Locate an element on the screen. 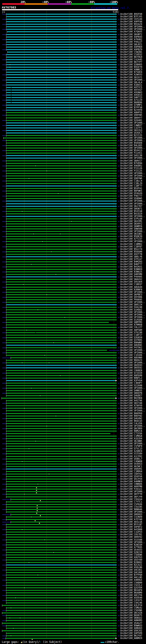  hit-accession-label: UniRef100_C0L2Z7 is located at coordinates (131, 328).